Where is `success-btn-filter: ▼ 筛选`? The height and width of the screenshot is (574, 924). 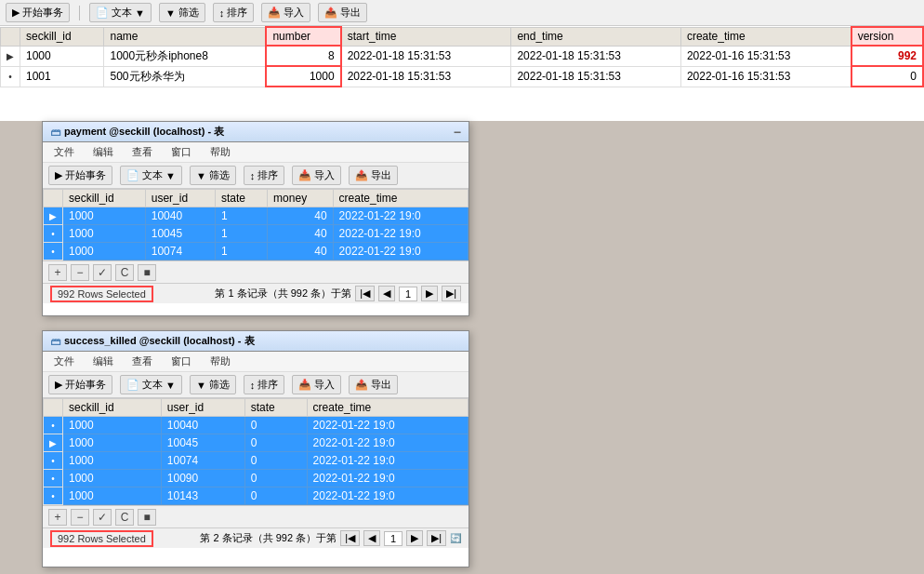
success-btn-filter: ▼ 筛选 is located at coordinates (213, 385).